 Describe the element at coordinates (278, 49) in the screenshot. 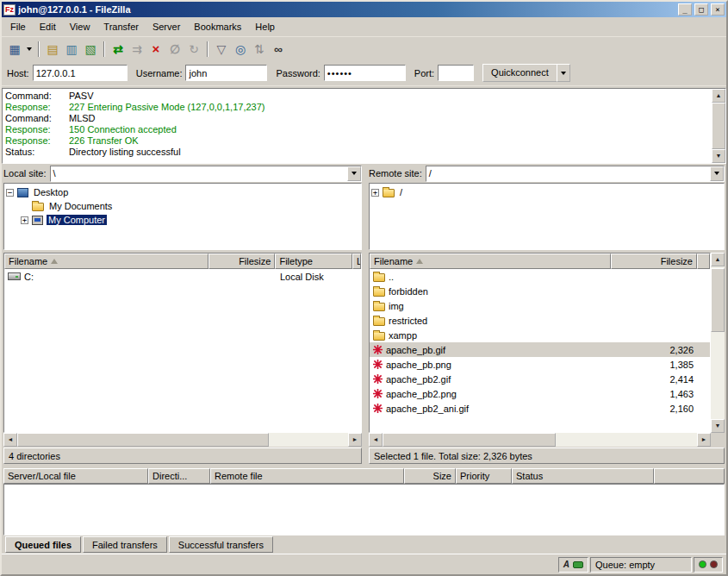

I see `find-files-button: ∞` at that location.